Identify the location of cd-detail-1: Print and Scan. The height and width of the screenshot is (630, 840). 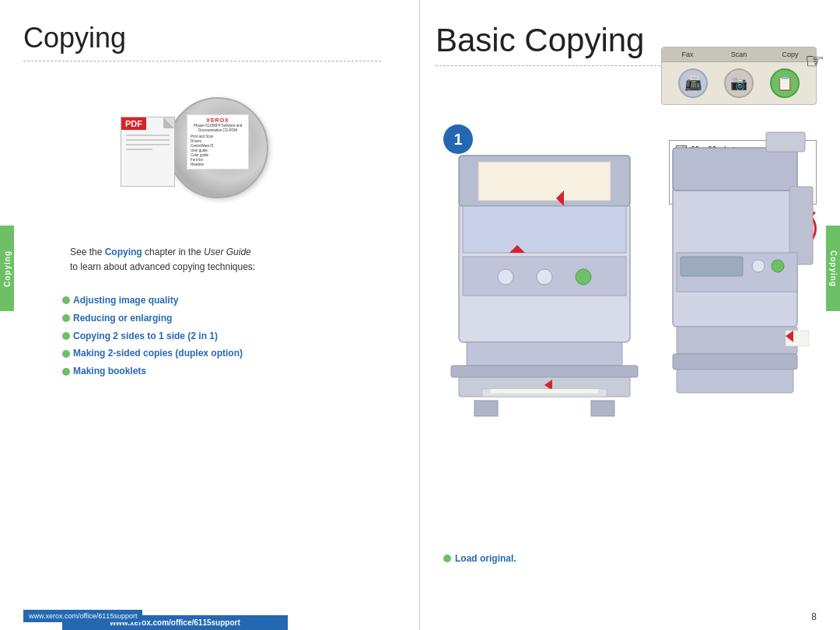
(218, 137).